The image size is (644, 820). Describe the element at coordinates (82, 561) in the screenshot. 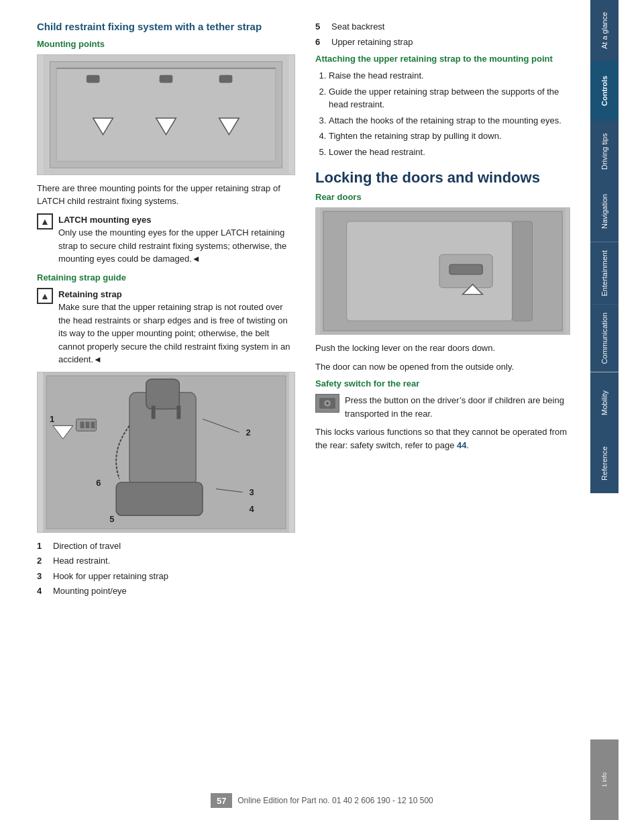

I see `label-2: Head restraint.` at that location.